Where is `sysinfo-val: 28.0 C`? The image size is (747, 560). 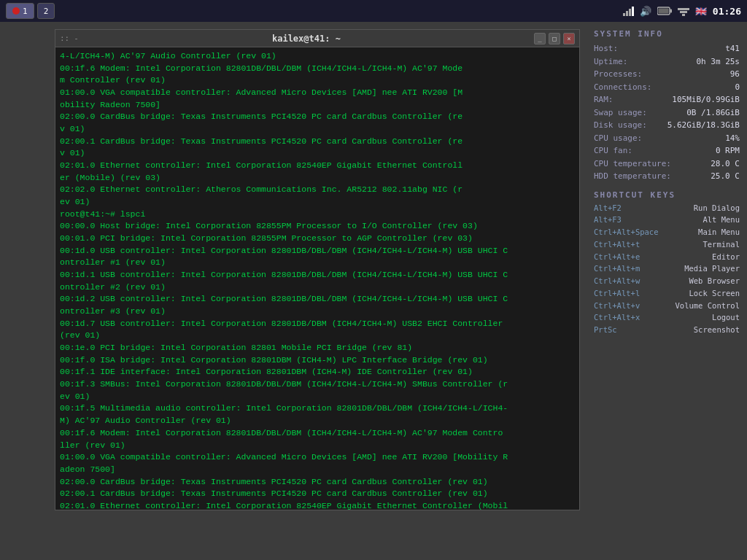 sysinfo-val: 28.0 C is located at coordinates (725, 165).